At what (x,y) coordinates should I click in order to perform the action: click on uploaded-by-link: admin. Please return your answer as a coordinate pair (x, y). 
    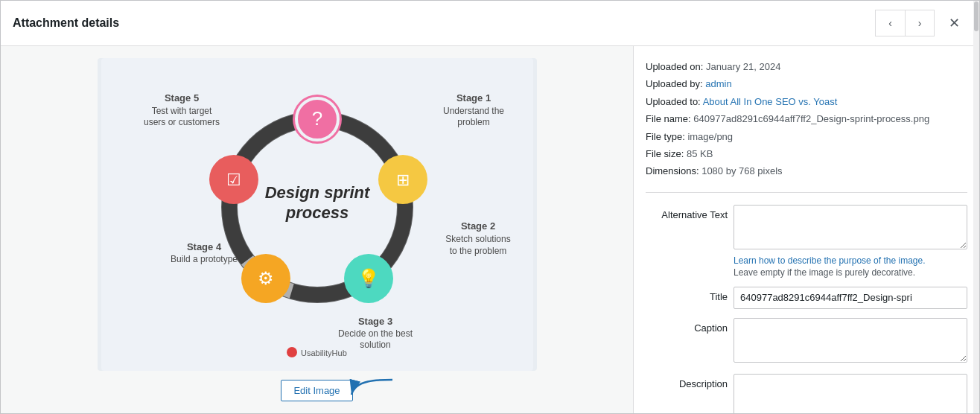
    Looking at the image, I should click on (718, 83).